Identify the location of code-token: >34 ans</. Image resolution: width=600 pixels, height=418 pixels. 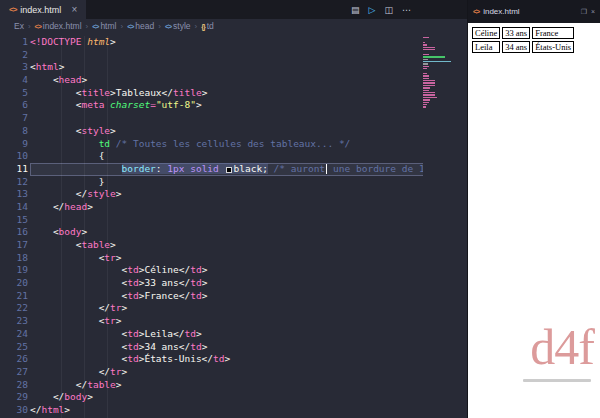
(164, 346).